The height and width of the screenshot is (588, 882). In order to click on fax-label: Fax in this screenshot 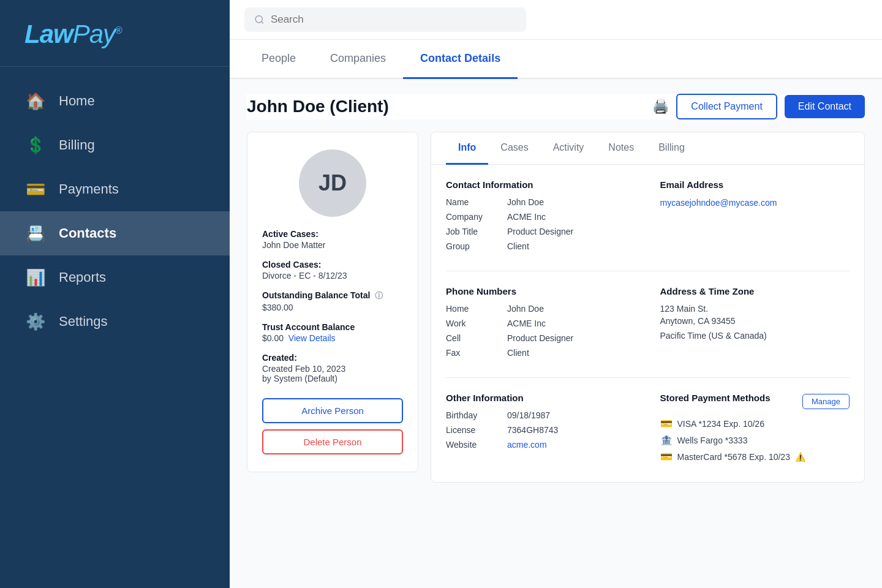, I will do `click(477, 353)`.